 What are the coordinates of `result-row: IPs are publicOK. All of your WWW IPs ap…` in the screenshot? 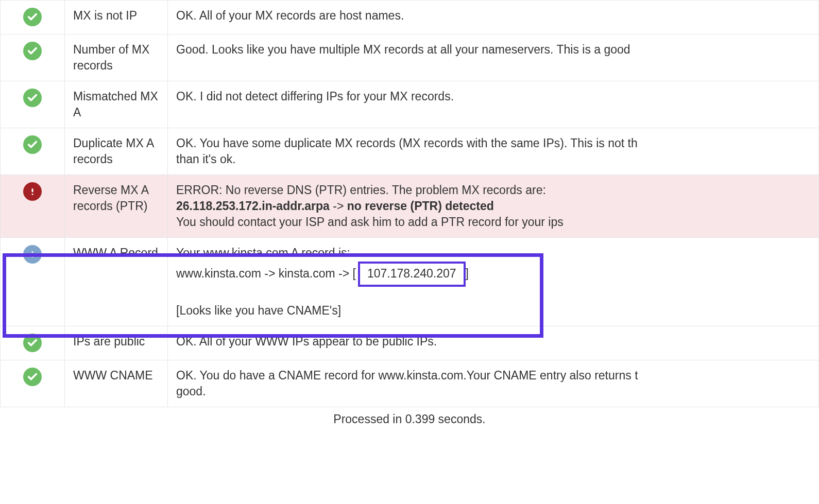 It's located at (410, 343).